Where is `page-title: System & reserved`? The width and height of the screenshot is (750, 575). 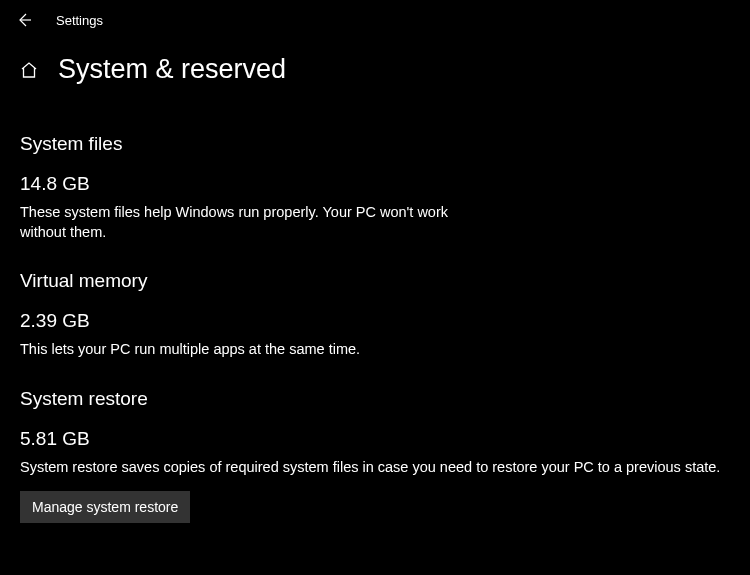 page-title: System & reserved is located at coordinates (172, 70).